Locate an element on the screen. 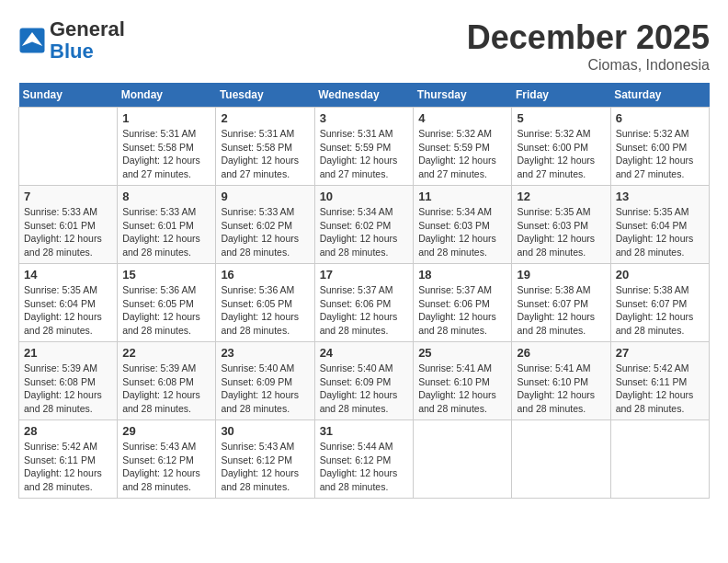 The width and height of the screenshot is (728, 563). day-number: 2 is located at coordinates (265, 118).